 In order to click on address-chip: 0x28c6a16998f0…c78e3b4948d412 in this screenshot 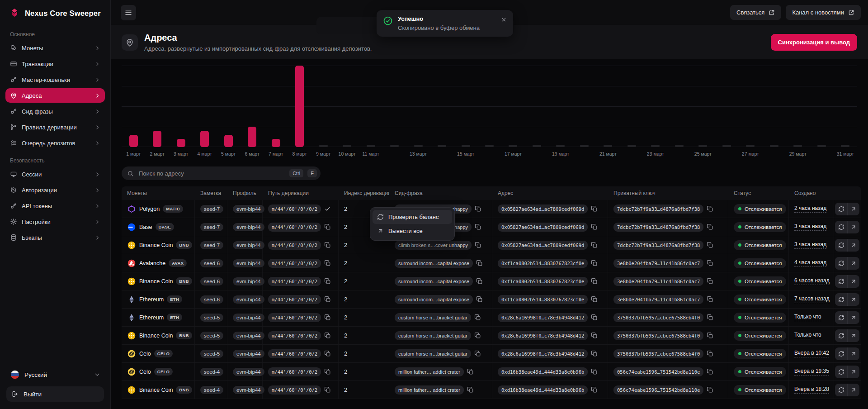, I will do `click(542, 336)`.